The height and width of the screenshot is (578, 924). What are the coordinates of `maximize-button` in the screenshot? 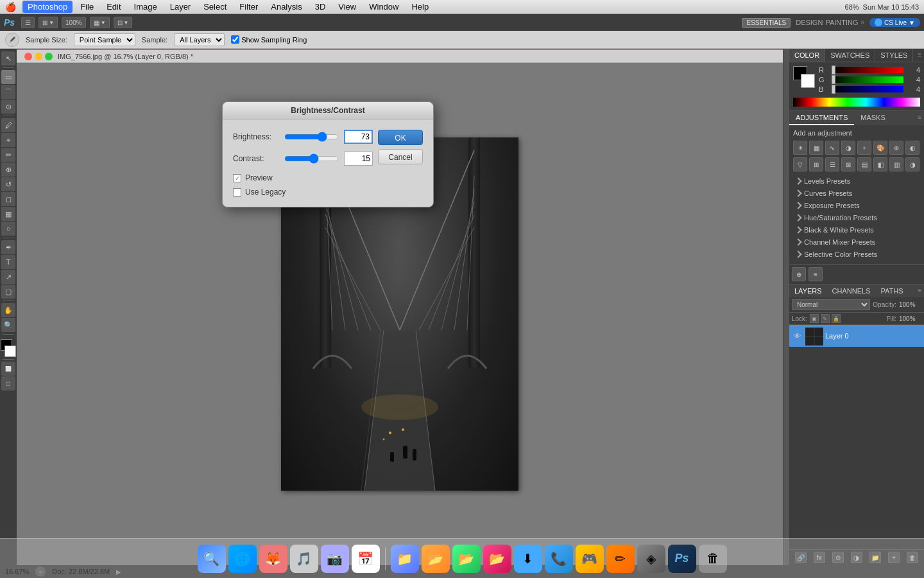 It's located at (49, 57).